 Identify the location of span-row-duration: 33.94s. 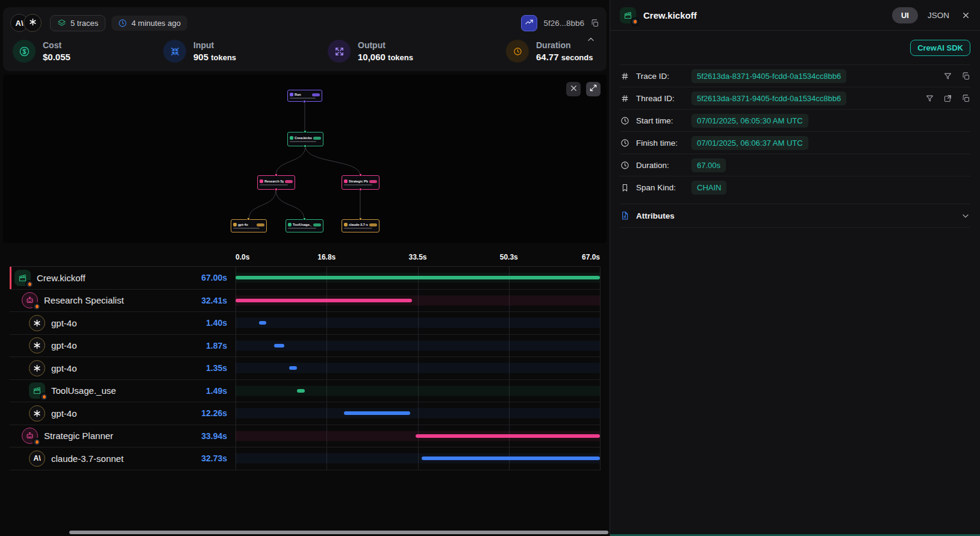
(218, 436).